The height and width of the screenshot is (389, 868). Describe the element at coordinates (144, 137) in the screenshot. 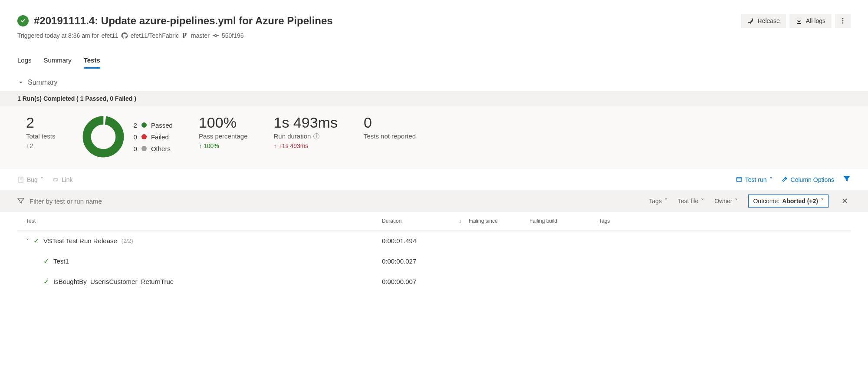

I see `dot-red-icon` at that location.